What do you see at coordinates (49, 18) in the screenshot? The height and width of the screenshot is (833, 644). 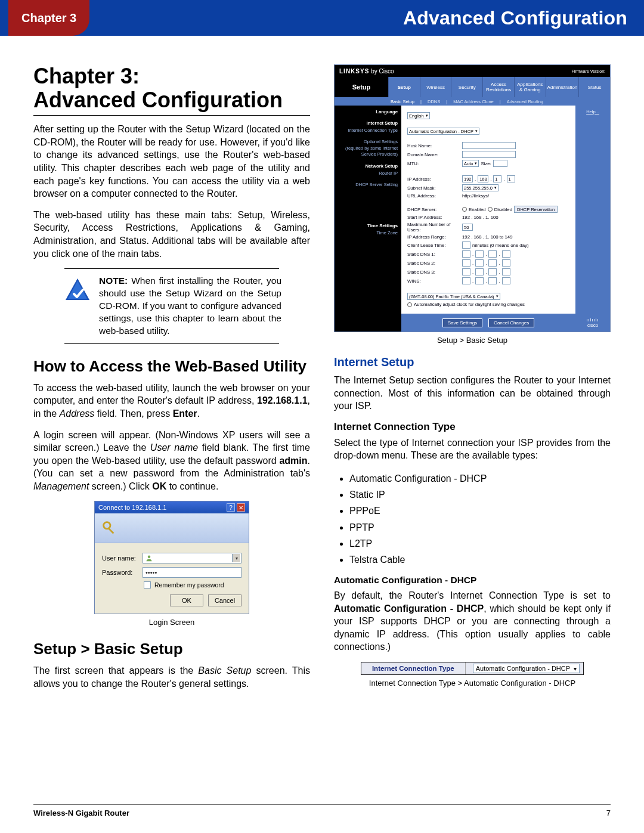 I see `chapter-label: Chapter 3` at bounding box center [49, 18].